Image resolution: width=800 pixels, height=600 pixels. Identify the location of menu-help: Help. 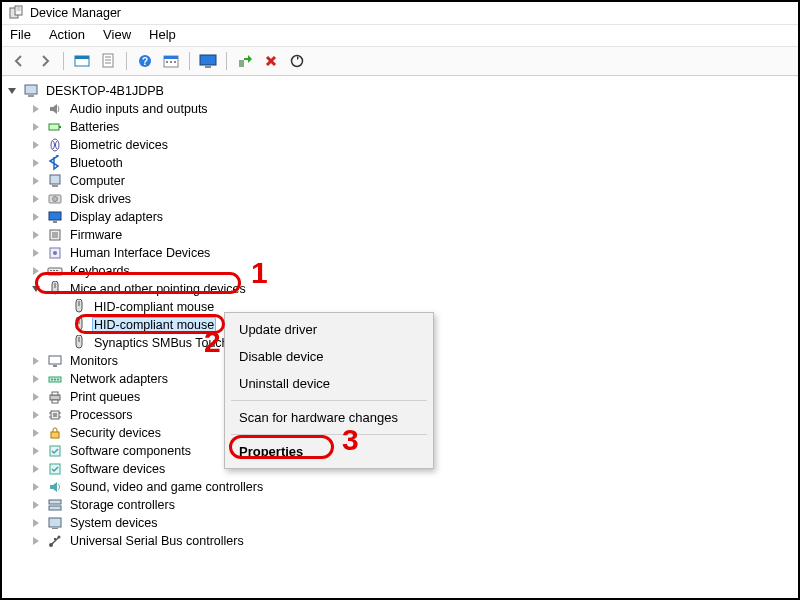
(162, 34).